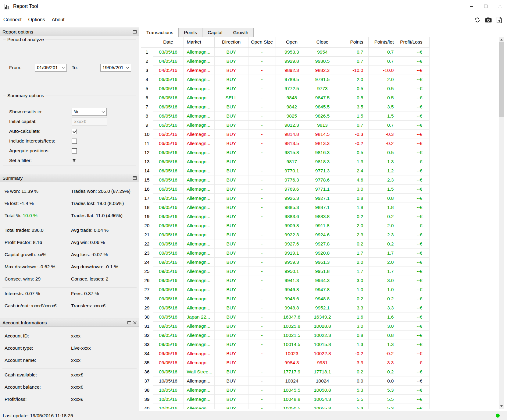 Image resolution: width=507 pixels, height=420 pixels. What do you see at coordinates (231, 42) in the screenshot?
I see `column-header-direction: Direction` at bounding box center [231, 42].